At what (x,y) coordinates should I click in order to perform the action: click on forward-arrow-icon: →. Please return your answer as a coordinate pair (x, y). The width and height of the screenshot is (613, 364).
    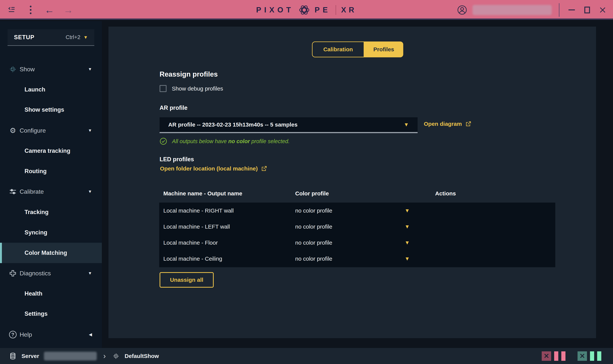
    Looking at the image, I should click on (68, 10).